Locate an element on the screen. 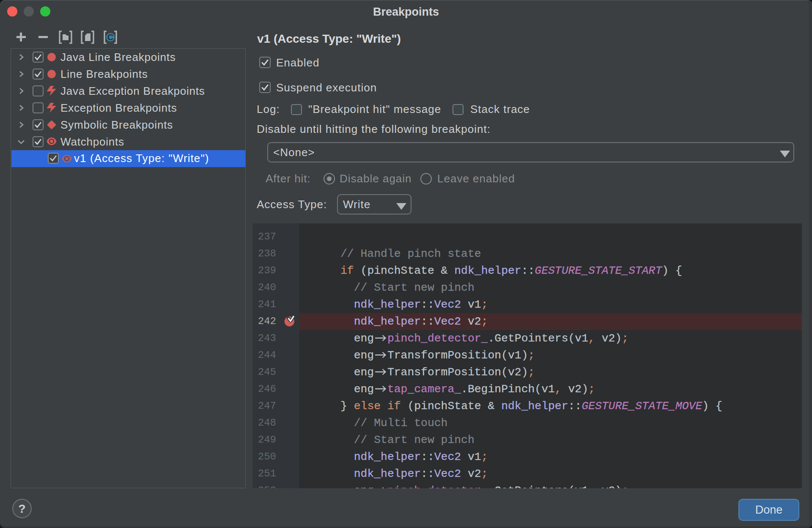 This screenshot has width=812, height=528. svg-text: C is located at coordinates (110, 37).